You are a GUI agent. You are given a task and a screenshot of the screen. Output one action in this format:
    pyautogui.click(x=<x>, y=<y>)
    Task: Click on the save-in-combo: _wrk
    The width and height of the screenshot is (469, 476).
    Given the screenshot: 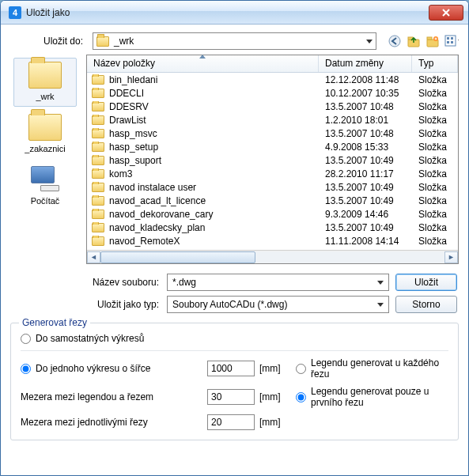 What is the action you would take?
    pyautogui.click(x=234, y=41)
    